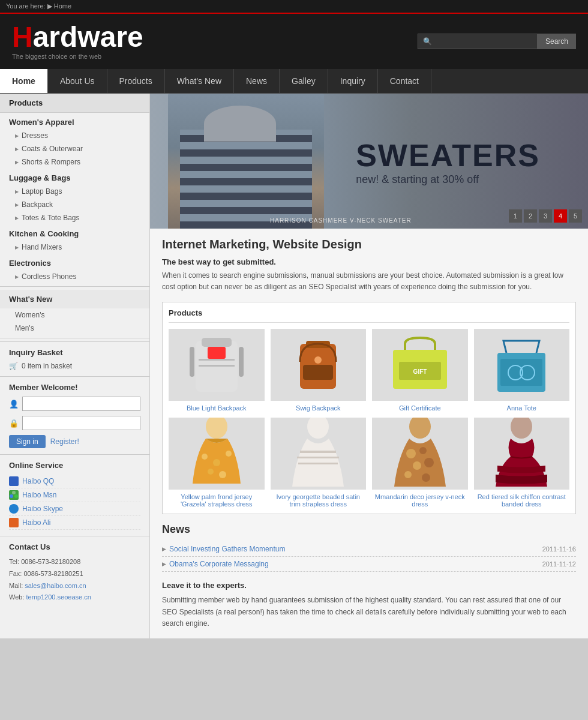 This screenshot has width=588, height=720. Describe the element at coordinates (369, 529) in the screenshot. I see `news-title: News` at that location.